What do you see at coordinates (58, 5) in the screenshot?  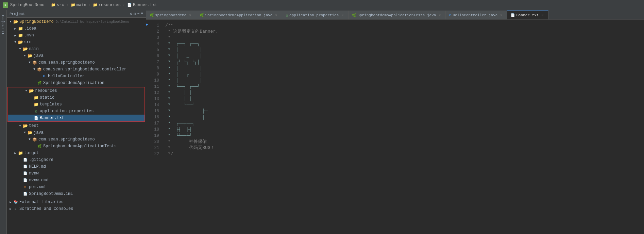 I see `breadcrumb: 📁 src` at bounding box center [58, 5].